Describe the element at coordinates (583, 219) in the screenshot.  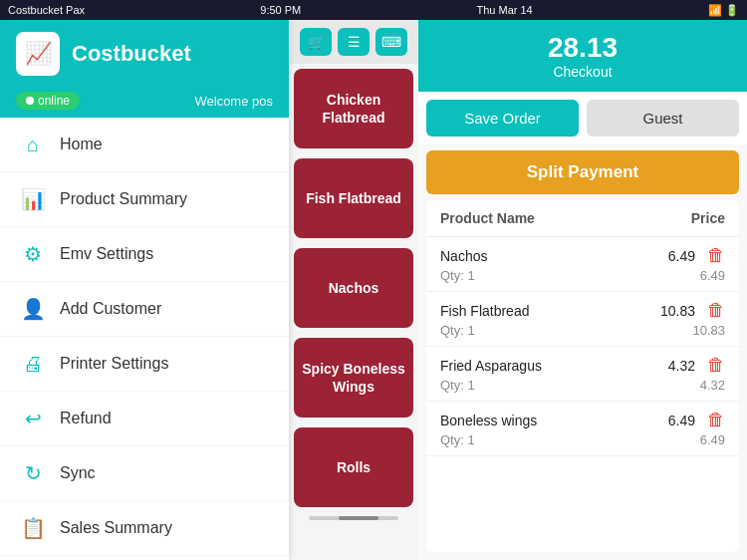
I see `order-table-header: Product Name Price` at that location.